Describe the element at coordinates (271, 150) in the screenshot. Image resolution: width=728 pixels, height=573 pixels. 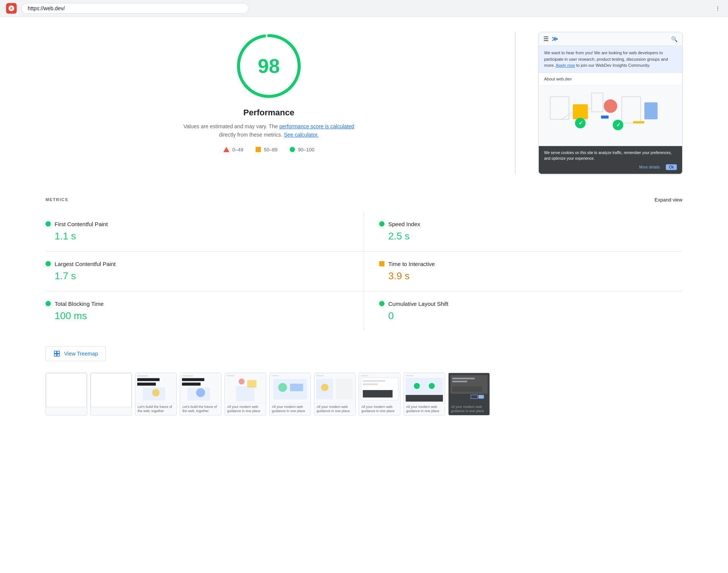
I see `average-range: 50–89` at that location.